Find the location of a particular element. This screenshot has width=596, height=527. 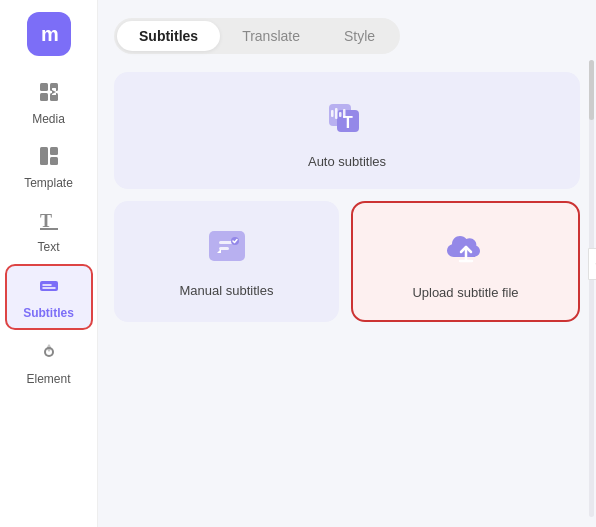

sidebar-item-subtitles-label: Subtitles is located at coordinates (48, 313).